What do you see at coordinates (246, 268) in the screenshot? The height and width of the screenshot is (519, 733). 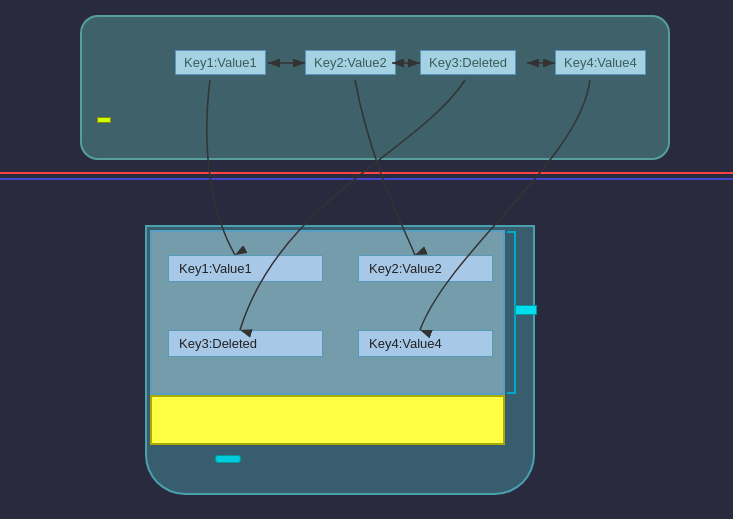 I see `data-cell-1: Key1:Value1` at bounding box center [246, 268].